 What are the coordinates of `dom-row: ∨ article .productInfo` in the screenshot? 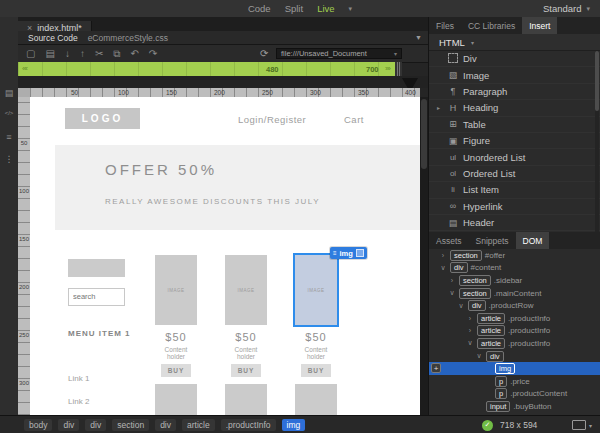 It's located at (514, 344).